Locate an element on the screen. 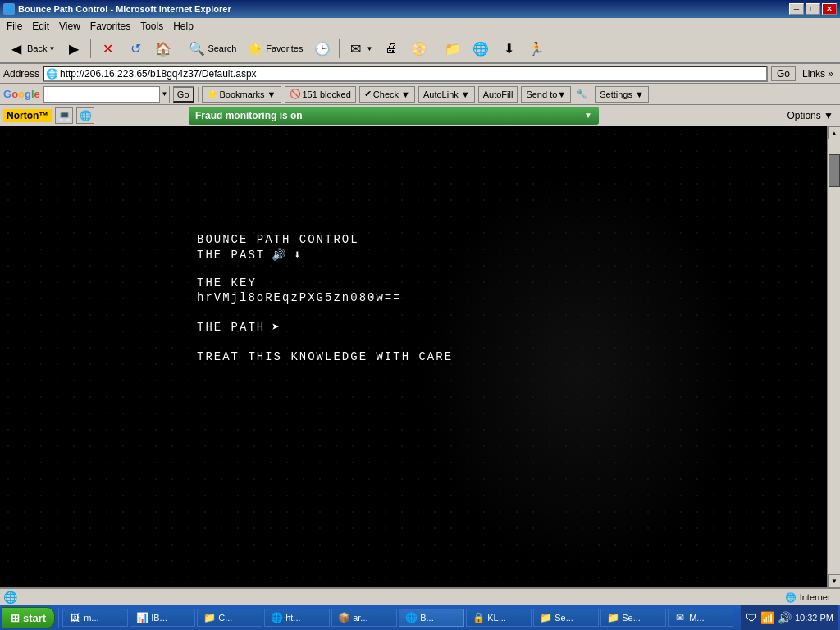  run-btn: 🏃 is located at coordinates (536, 48).